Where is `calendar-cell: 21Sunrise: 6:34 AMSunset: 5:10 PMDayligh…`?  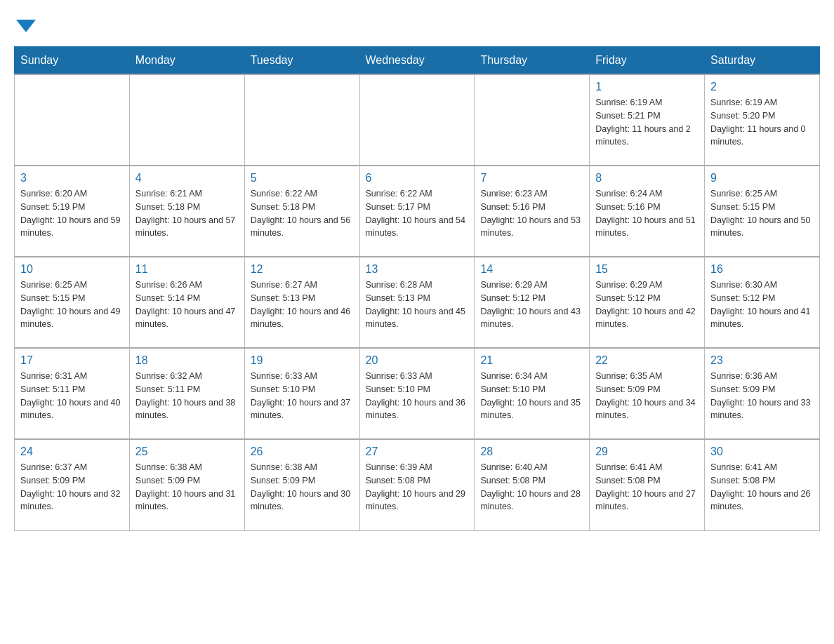 calendar-cell: 21Sunrise: 6:34 AMSunset: 5:10 PMDayligh… is located at coordinates (532, 394).